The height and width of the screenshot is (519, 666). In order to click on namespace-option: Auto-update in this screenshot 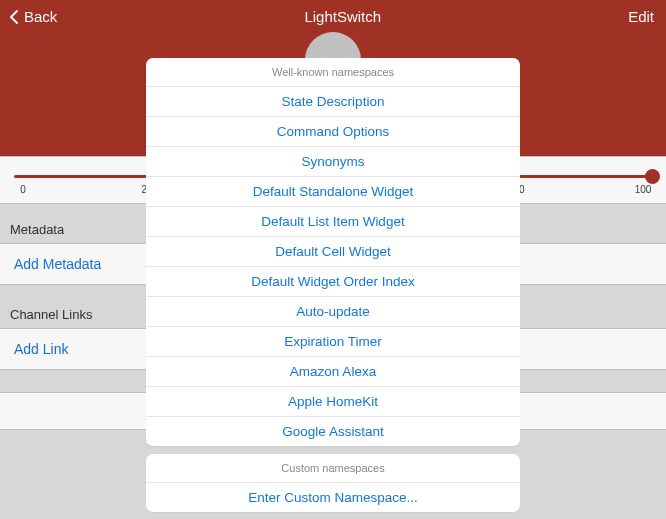, I will do `click(333, 312)`.